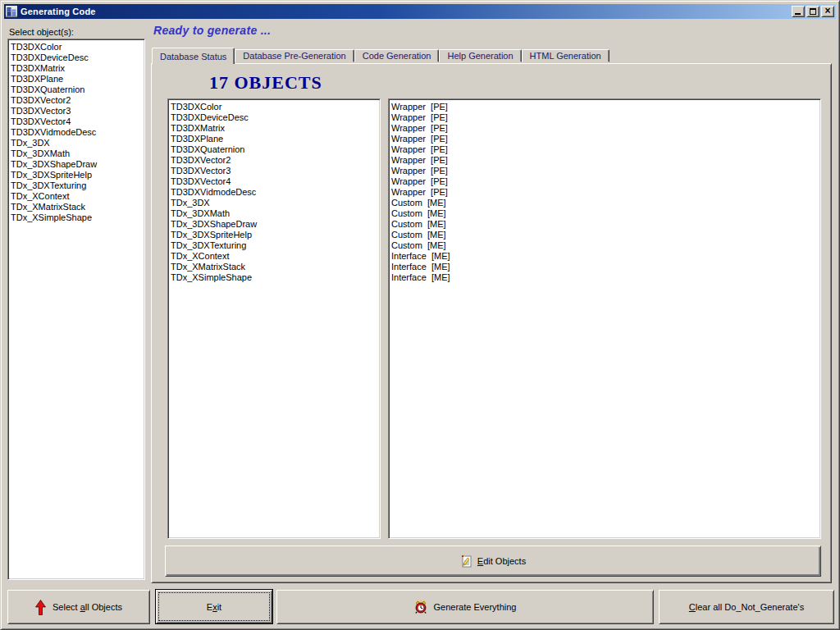 The image size is (840, 630). What do you see at coordinates (11, 11) in the screenshot?
I see `app-buildings-icon` at bounding box center [11, 11].